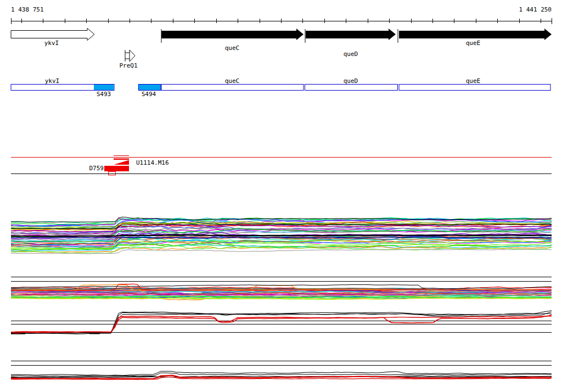 This screenshot has width=562, height=392. I want to click on segment-highlight-s493, so click(104, 87).